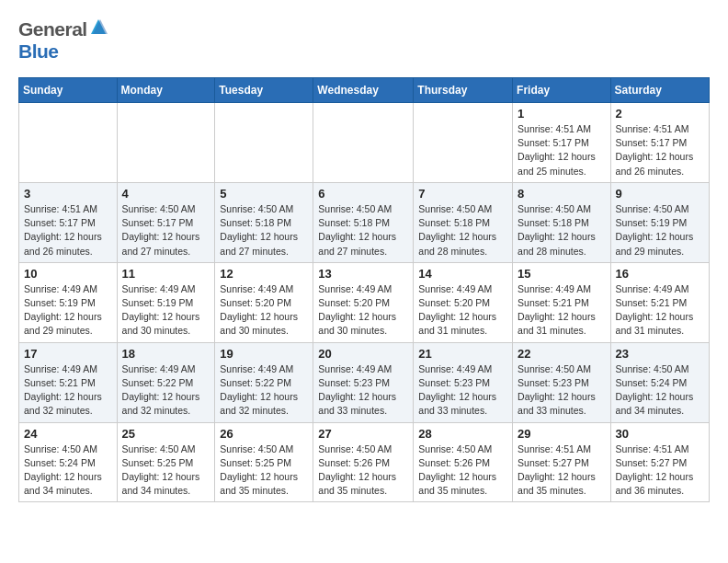  Describe the element at coordinates (562, 471) in the screenshot. I see `day-info: Sunrise: 4:51 AMSunset: 5:27 PMDaylight:…` at that location.